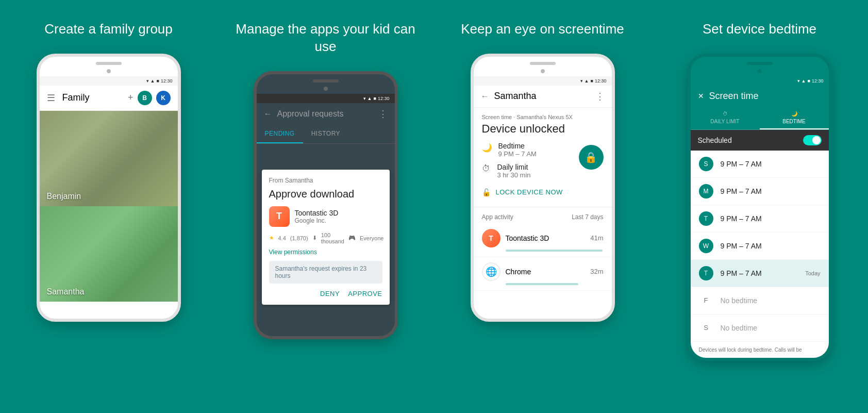 This screenshot has height=413, width=868. What do you see at coordinates (109, 188) in the screenshot?
I see `phone-family: ▾ ▲ ■ 12:30 ☰ Family + B K` at bounding box center [109, 188].